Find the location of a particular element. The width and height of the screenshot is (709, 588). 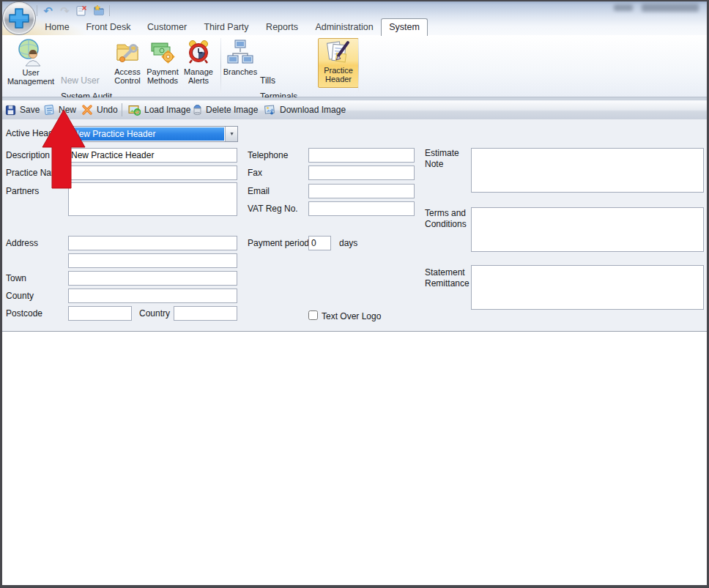

partners-label: Partners is located at coordinates (22, 191).